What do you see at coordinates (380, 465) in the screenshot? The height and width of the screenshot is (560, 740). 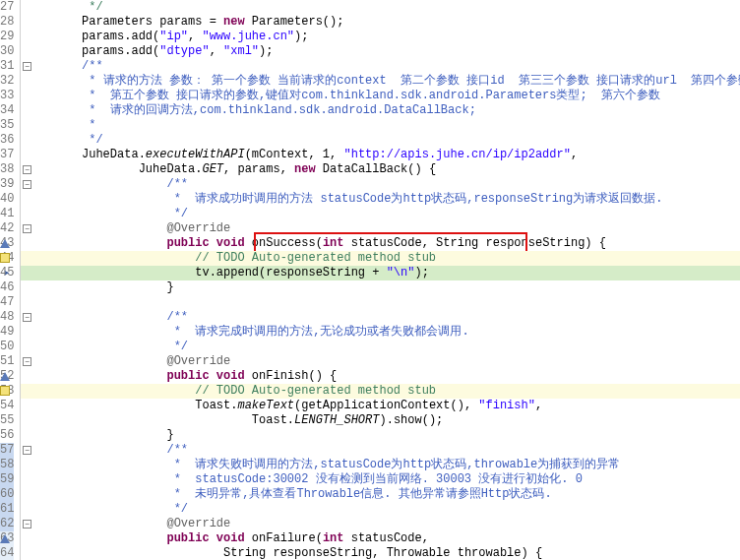 I see `code-line: * 请求失败时调用的方法,statusCode为http状态码,throwabl…` at bounding box center [380, 465].